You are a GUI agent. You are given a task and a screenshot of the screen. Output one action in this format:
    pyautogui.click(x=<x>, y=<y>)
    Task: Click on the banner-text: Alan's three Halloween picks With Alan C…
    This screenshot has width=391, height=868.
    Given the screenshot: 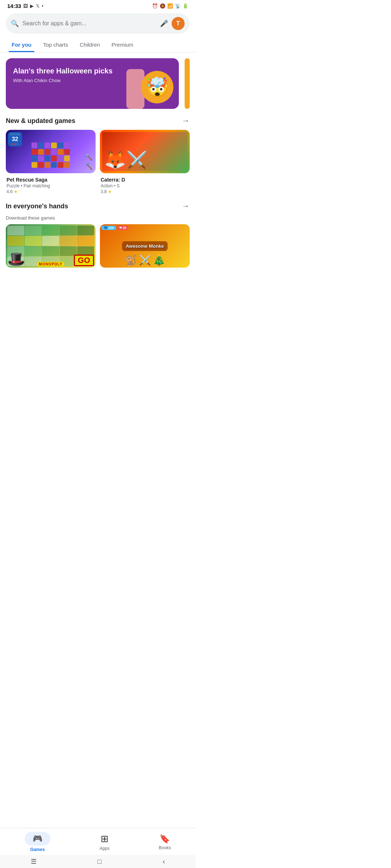 What is the action you would take?
    pyautogui.click(x=92, y=75)
    